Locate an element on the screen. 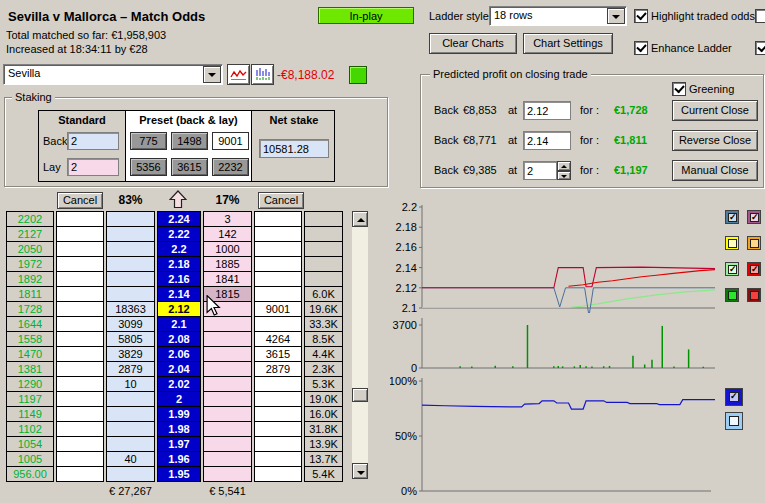 The height and width of the screenshot is (503, 765). ladder-cell-price: 2.02 is located at coordinates (179, 384).